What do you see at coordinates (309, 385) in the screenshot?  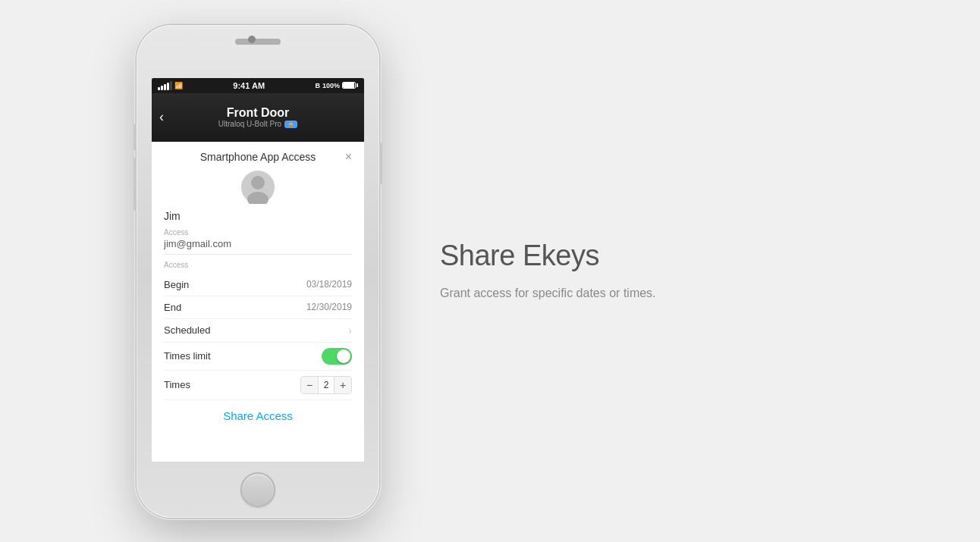 I see `stepper-decrement: −` at bounding box center [309, 385].